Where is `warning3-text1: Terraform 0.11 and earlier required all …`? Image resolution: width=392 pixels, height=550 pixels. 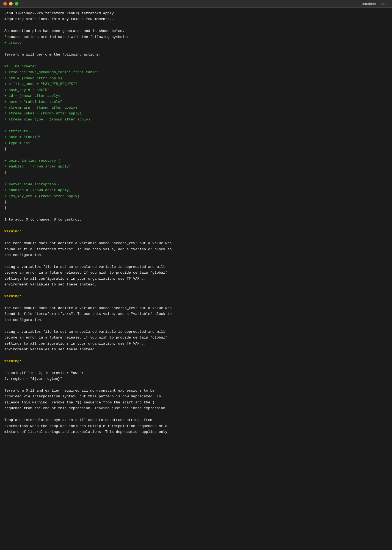
warning3-text1: Terraform 0.11 and earlier required all … is located at coordinates (196, 391).